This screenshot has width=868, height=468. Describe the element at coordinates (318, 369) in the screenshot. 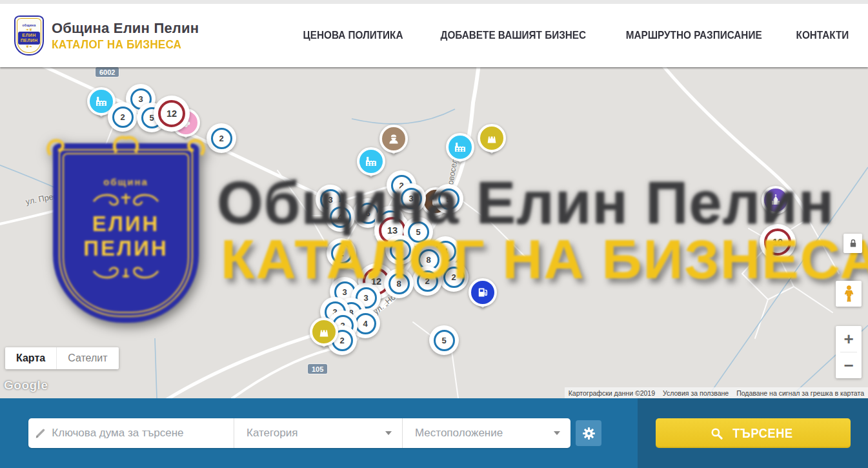

I see `road-number-badge: 105` at that location.